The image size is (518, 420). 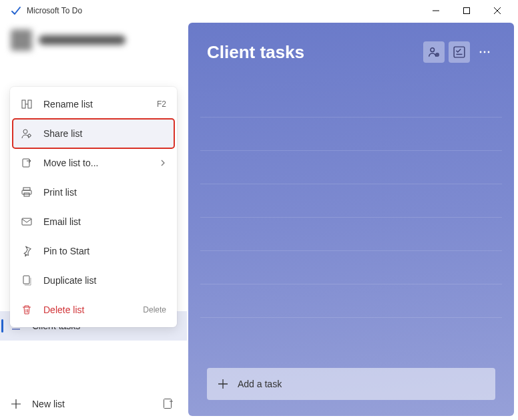 I want to click on profile-section, so click(x=93, y=40).